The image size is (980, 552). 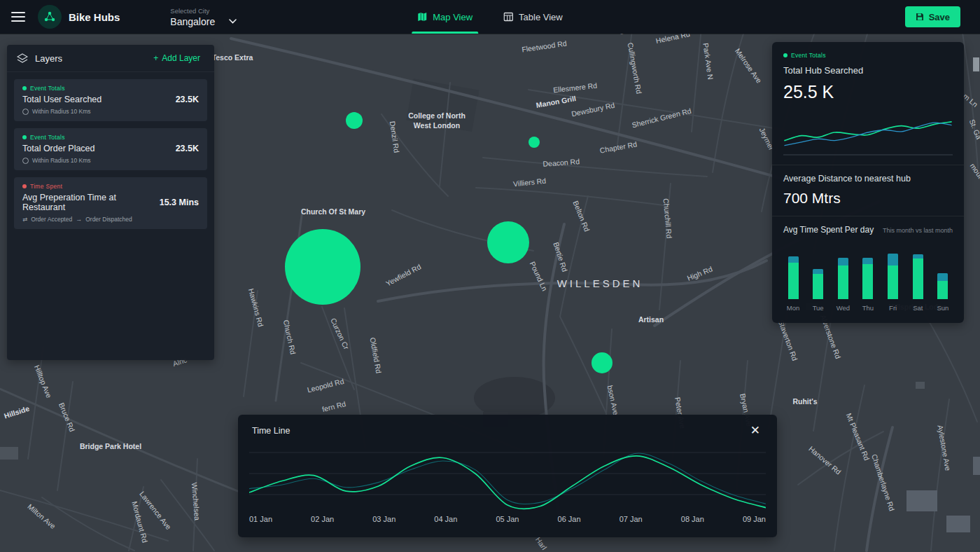 What do you see at coordinates (78, 17) in the screenshot?
I see `app-brand: Bike Hubs` at bounding box center [78, 17].